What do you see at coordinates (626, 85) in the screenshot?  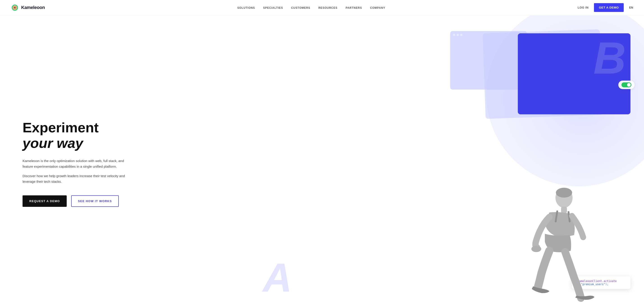 I see `toggle-switch` at bounding box center [626, 85].